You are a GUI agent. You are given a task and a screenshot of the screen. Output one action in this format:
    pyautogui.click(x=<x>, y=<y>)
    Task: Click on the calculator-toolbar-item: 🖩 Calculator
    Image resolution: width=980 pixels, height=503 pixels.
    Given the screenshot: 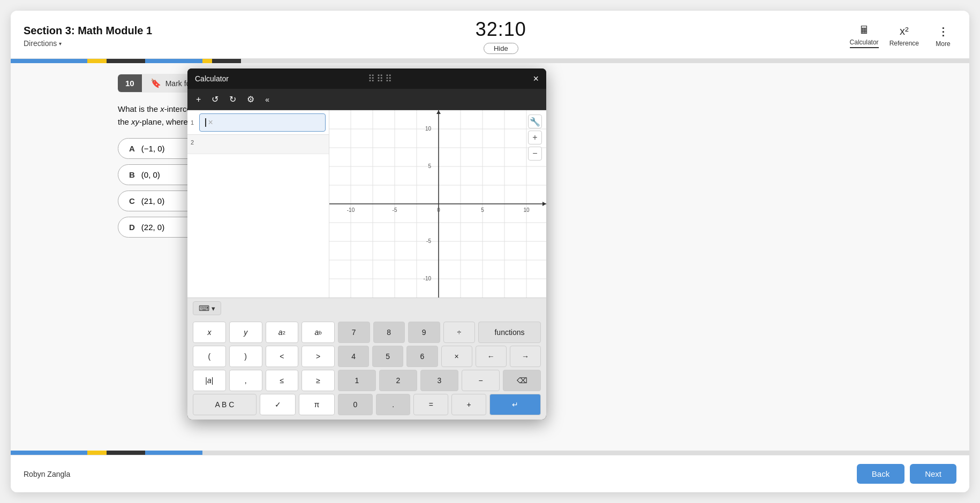 What is the action you would take?
    pyautogui.click(x=864, y=36)
    